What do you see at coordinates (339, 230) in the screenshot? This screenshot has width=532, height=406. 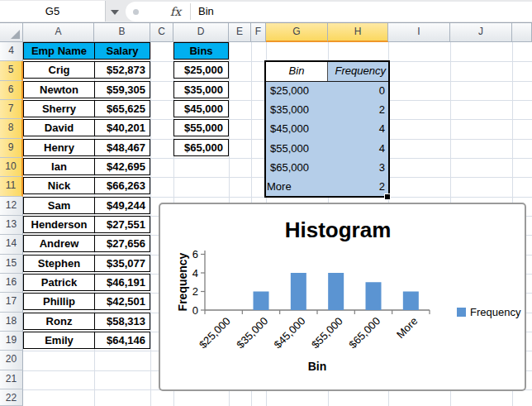 I see `chart-title: Histogram` at bounding box center [339, 230].